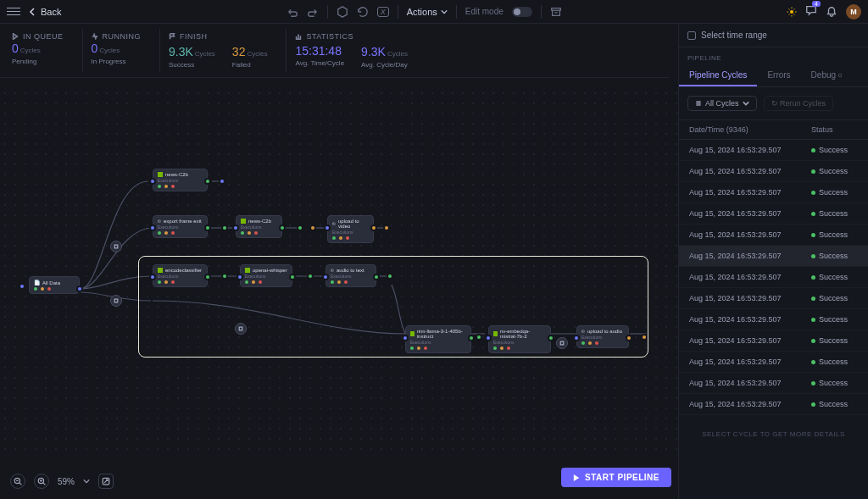 The image size is (868, 499). Describe the element at coordinates (773, 36) in the screenshot. I see `time-range-selector: Select time range` at that location.